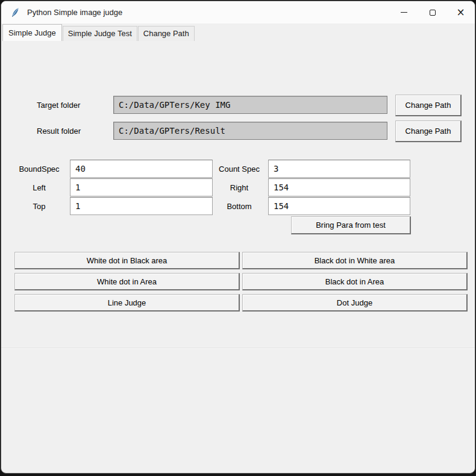  What do you see at coordinates (39, 188) in the screenshot?
I see `left-label: Left` at bounding box center [39, 188].